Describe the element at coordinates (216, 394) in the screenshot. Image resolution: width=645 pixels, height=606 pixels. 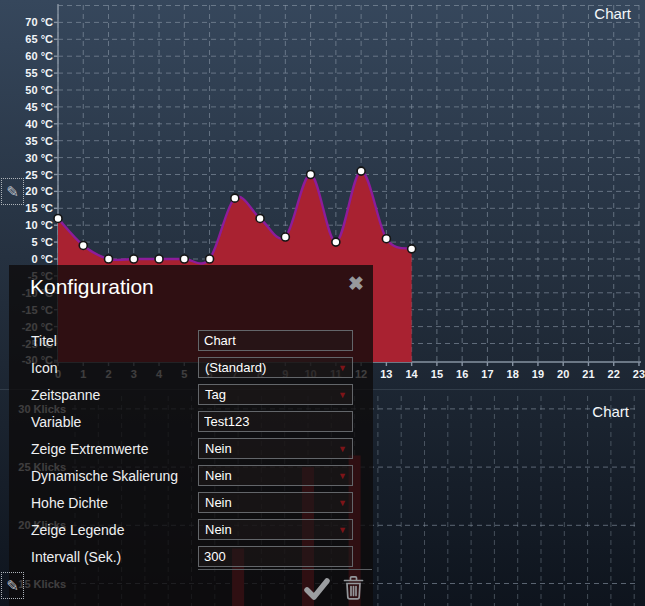
I see `select-value: Tag` at that location.